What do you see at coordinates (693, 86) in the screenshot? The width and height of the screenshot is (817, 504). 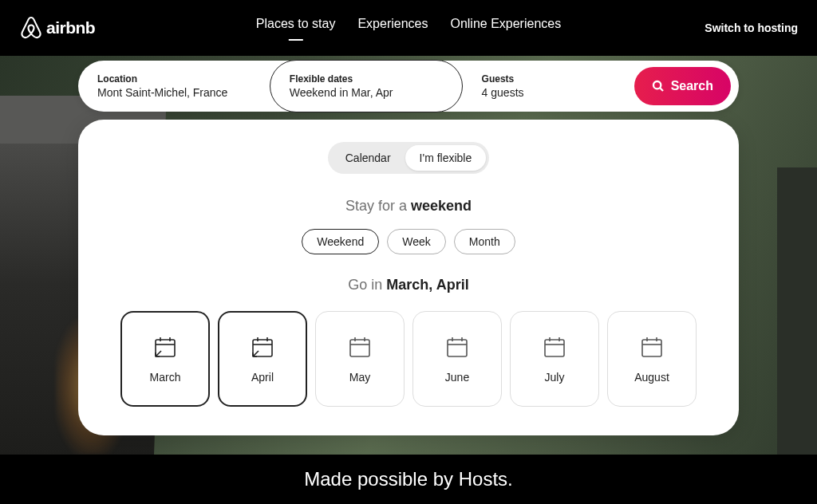 I see `search-button-label: Search` at bounding box center [693, 86].